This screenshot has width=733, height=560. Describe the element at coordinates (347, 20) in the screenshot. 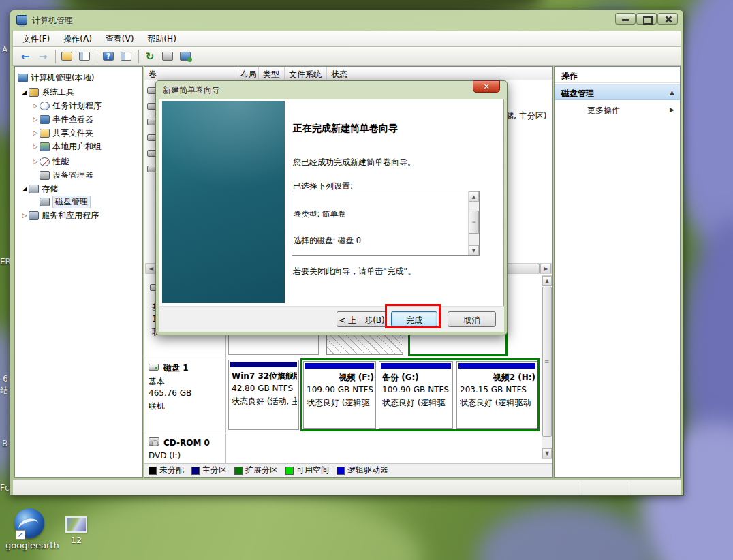

I see `title-bar: 计算机管理` at that location.